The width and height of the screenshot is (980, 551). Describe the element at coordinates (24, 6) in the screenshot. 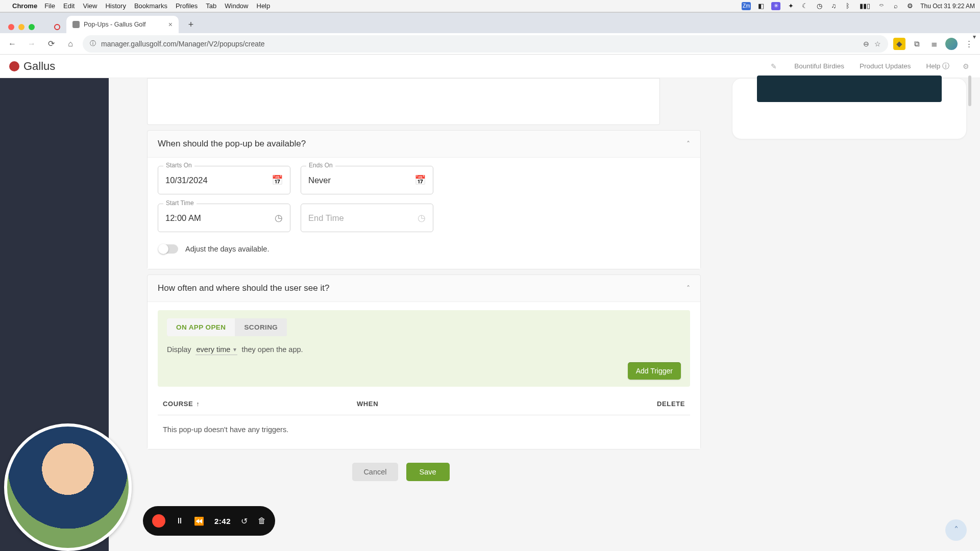

I see `active-app-name: Chrome` at that location.